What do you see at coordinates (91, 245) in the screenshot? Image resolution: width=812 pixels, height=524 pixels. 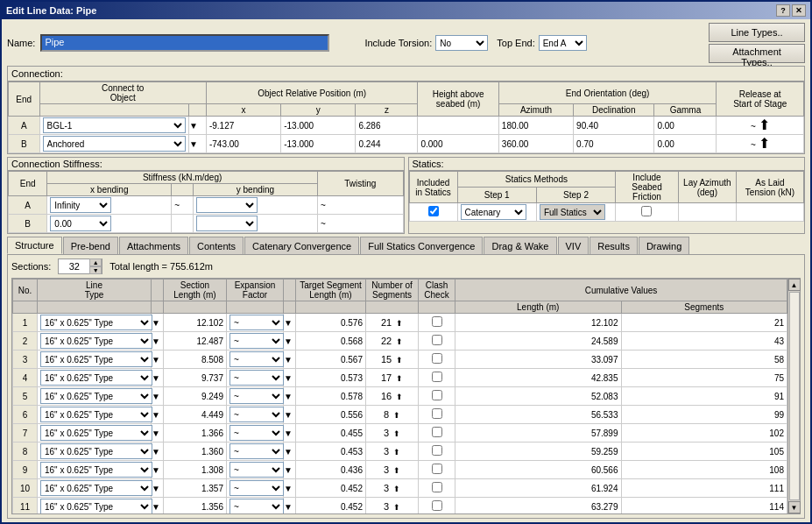 I see `tab-prebend: Pre-bend` at bounding box center [91, 245].